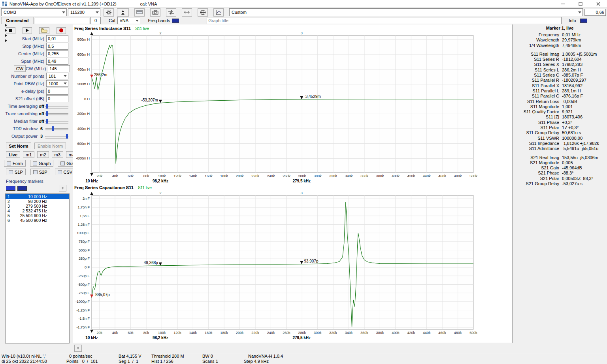  I want to click on sweep-mode-button, so click(123, 13).